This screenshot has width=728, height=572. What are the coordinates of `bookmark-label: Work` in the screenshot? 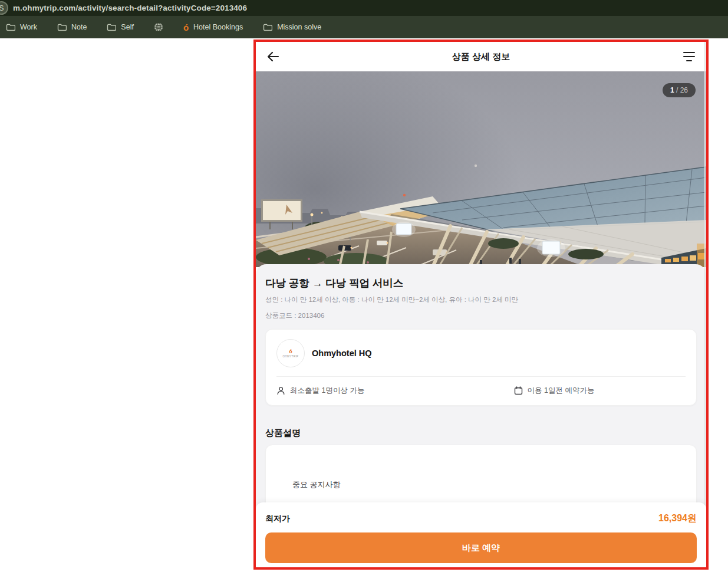 It's located at (28, 27).